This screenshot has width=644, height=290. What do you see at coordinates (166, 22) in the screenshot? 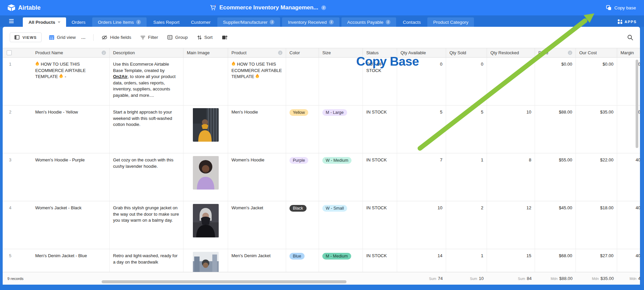
I see `table-tab-sales-report: Sales Report` at bounding box center [166, 22].